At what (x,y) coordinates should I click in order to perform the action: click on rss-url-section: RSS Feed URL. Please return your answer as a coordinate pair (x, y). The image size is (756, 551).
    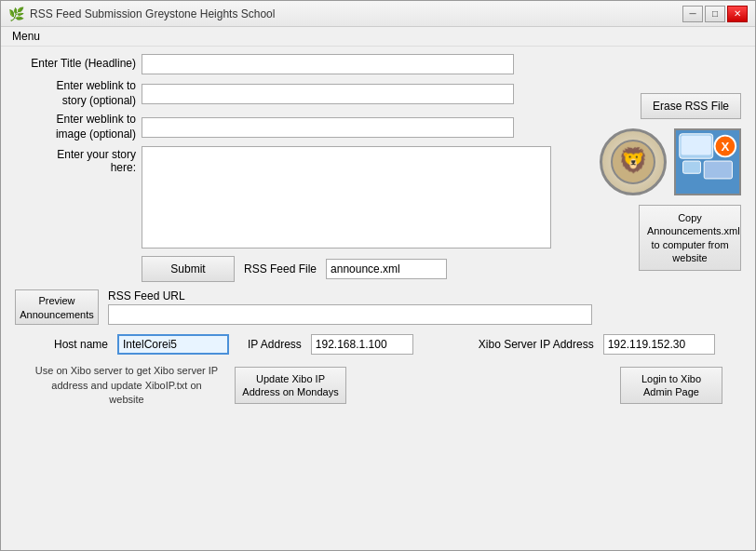
    Looking at the image, I should click on (425, 307).